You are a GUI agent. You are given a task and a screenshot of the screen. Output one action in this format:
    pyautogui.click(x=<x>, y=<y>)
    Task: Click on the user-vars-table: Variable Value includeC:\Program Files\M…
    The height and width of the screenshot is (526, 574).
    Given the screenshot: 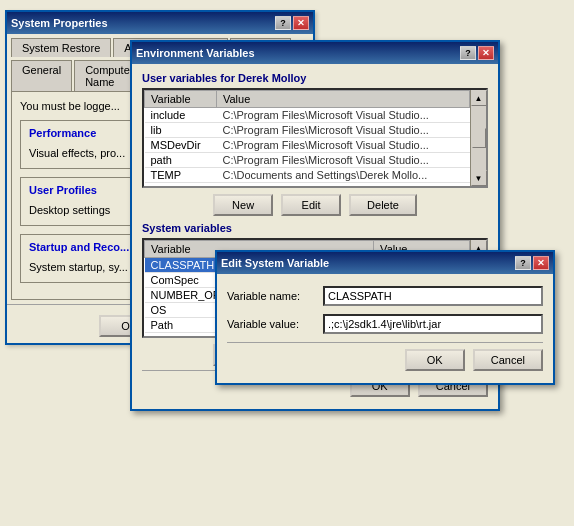 What is the action you would take?
    pyautogui.click(x=307, y=136)
    